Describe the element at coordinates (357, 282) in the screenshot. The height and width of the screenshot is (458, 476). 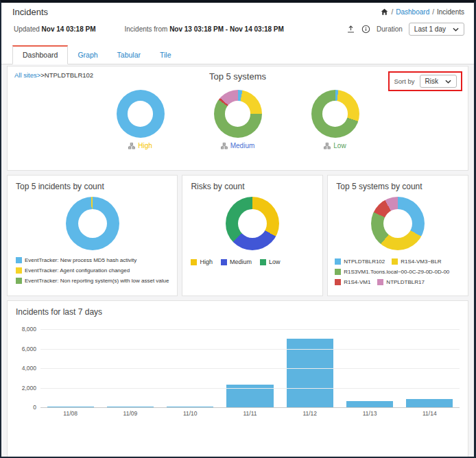
I see `legend-label: R1S4-VM1` at that location.